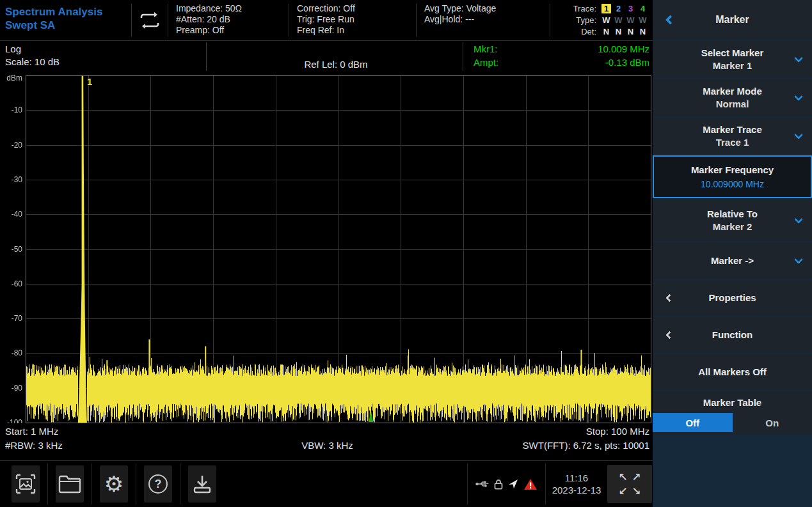  Describe the element at coordinates (642, 9) in the screenshot. I see `trace-4-indicator: 4` at that location.